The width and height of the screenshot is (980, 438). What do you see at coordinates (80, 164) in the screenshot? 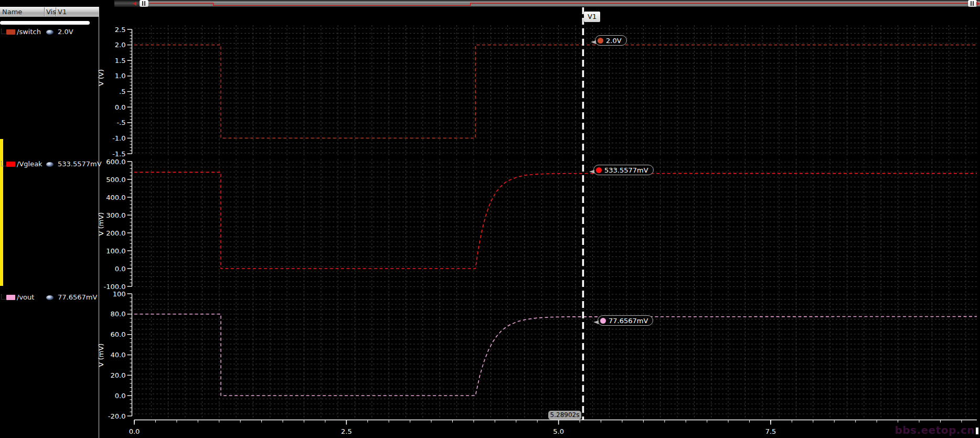
I see `cursor-value-cell: 533.5577mV` at bounding box center [80, 164].